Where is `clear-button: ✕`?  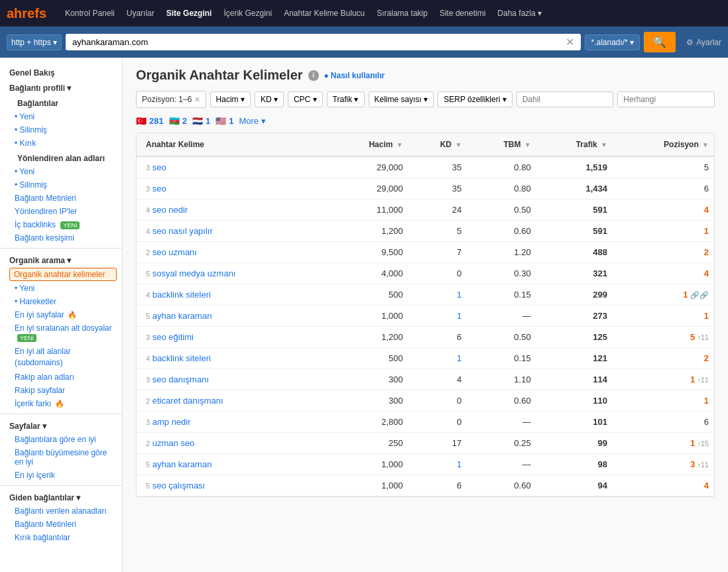 clear-button: ✕ is located at coordinates (570, 42).